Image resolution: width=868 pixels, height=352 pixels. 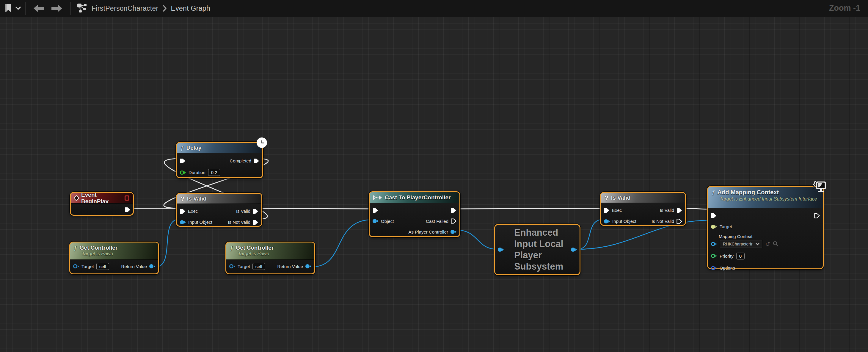 What do you see at coordinates (501, 250) in the screenshot?
I see `subsystem-input-pin` at bounding box center [501, 250].